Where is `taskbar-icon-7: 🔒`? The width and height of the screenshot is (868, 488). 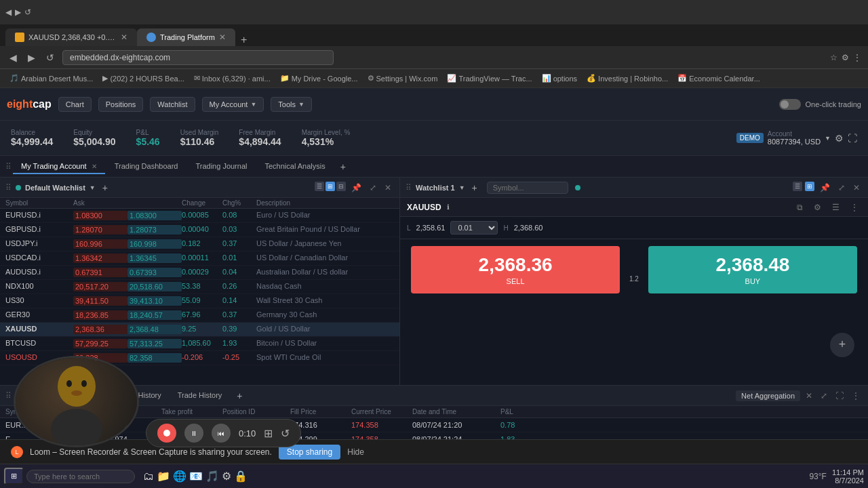 taskbar-icon-7: 🔒 is located at coordinates (241, 476).